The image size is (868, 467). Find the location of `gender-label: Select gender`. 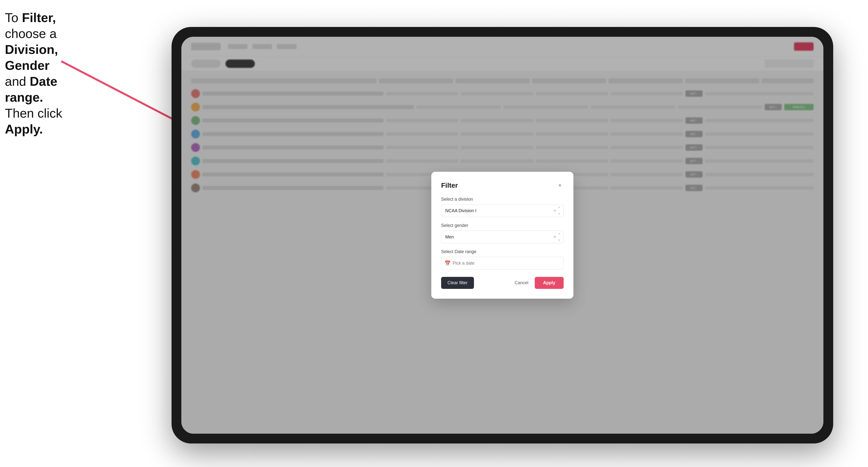

gender-label: Select gender is located at coordinates (502, 226).